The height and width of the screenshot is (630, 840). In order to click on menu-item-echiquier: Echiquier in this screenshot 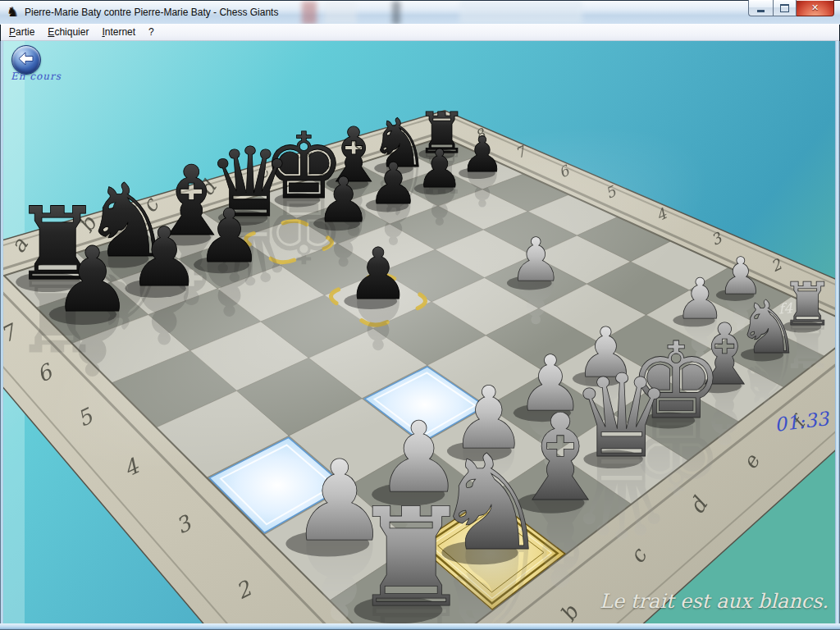, I will do `click(68, 32)`.